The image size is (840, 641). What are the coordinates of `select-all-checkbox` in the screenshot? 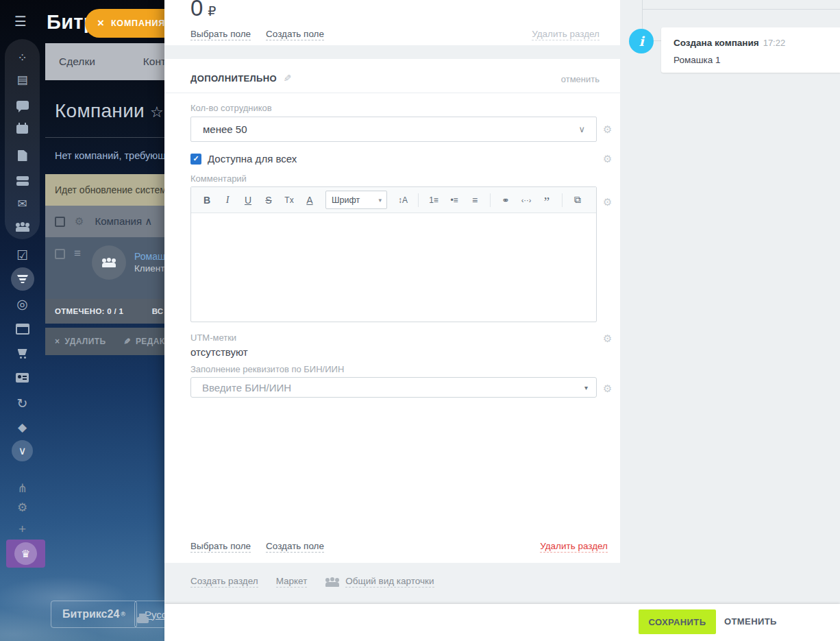 It's located at (60, 222).